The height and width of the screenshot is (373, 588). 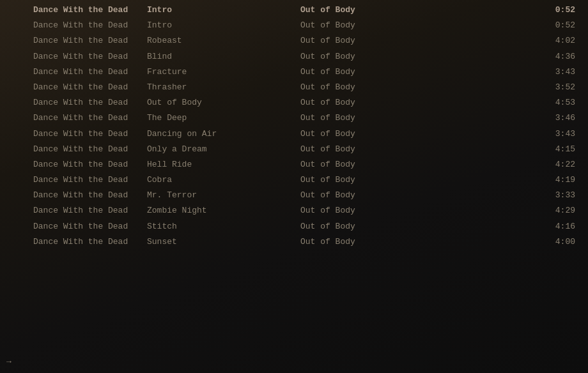 I want to click on arrow-indicator: →, so click(x=9, y=362).